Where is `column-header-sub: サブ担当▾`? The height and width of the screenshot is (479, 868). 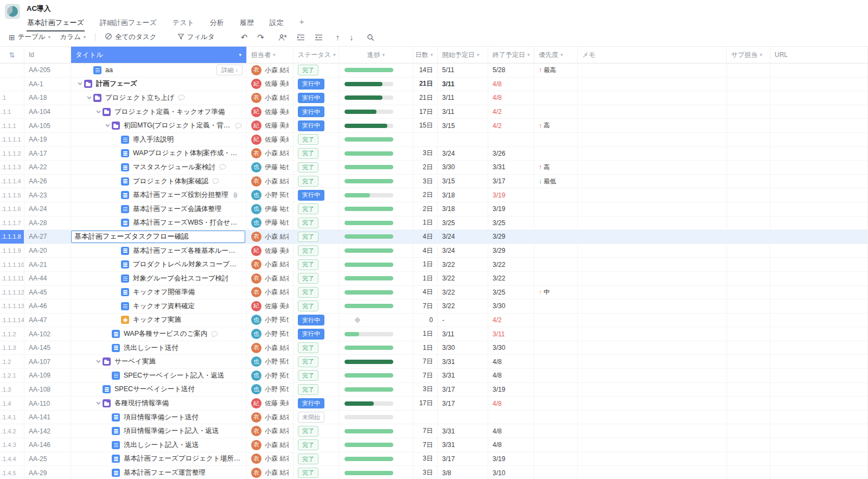
column-header-sub: サブ担当▾ is located at coordinates (749, 55).